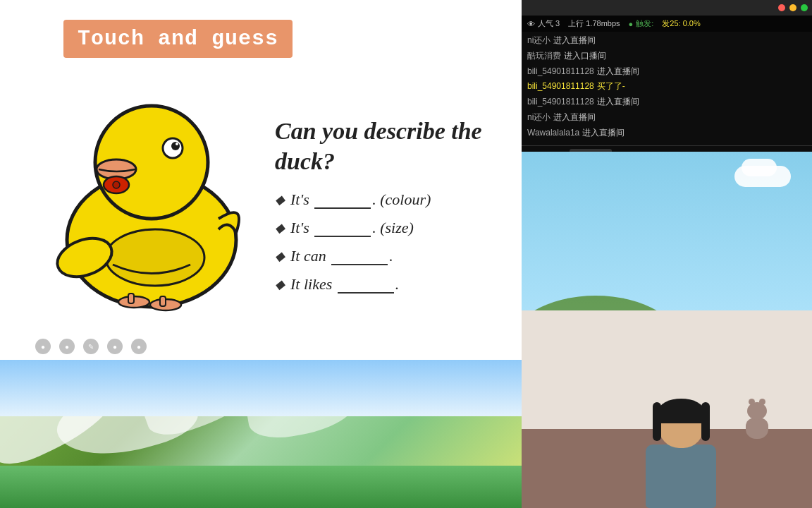  Describe the element at coordinates (667, 8) in the screenshot. I see `stream-topbar` at that location.